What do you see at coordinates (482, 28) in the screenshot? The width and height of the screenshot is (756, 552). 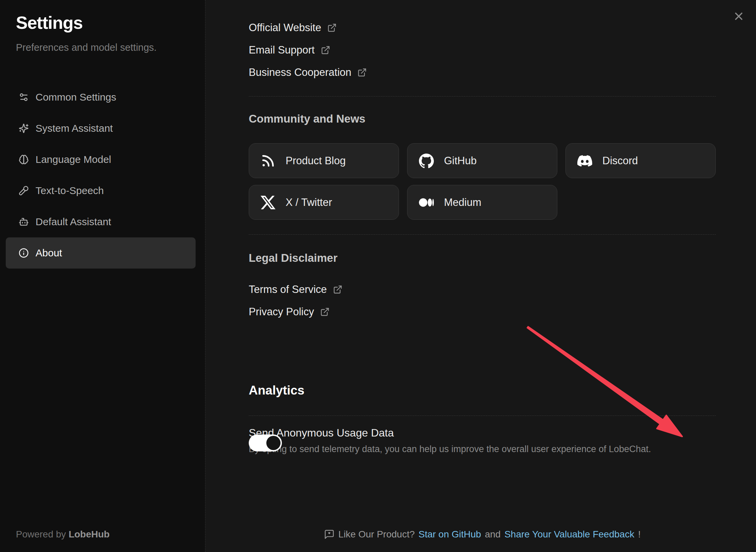 I see `official-website-link: Official Website` at bounding box center [482, 28].